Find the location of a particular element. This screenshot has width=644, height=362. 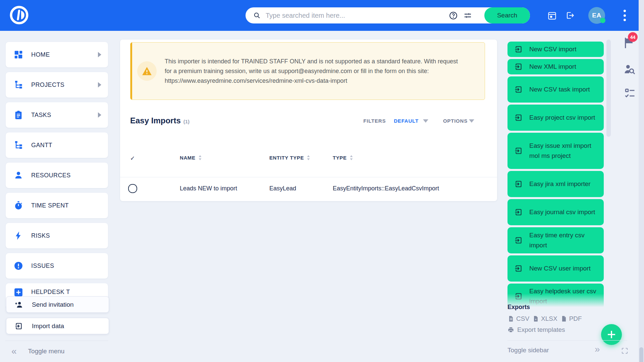

sidebar-item-label: HELPDESK T is located at coordinates (51, 292).